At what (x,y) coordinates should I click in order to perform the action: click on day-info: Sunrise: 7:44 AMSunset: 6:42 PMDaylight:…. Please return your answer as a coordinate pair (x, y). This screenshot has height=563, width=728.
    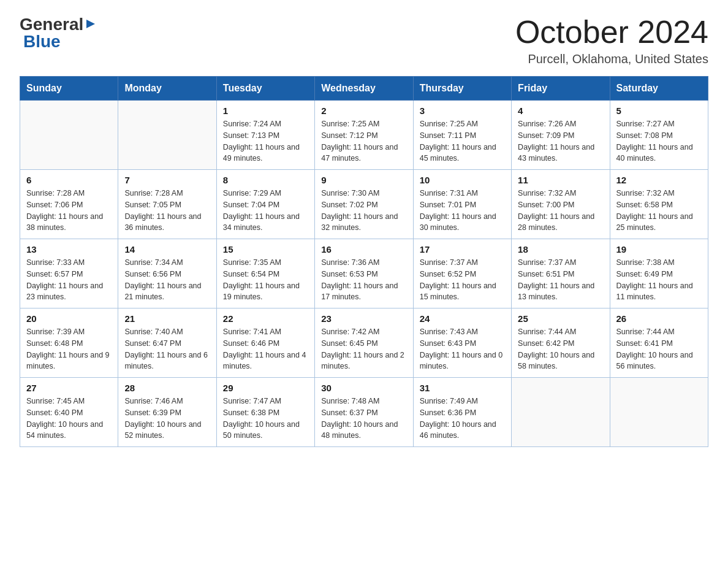
    Looking at the image, I should click on (560, 350).